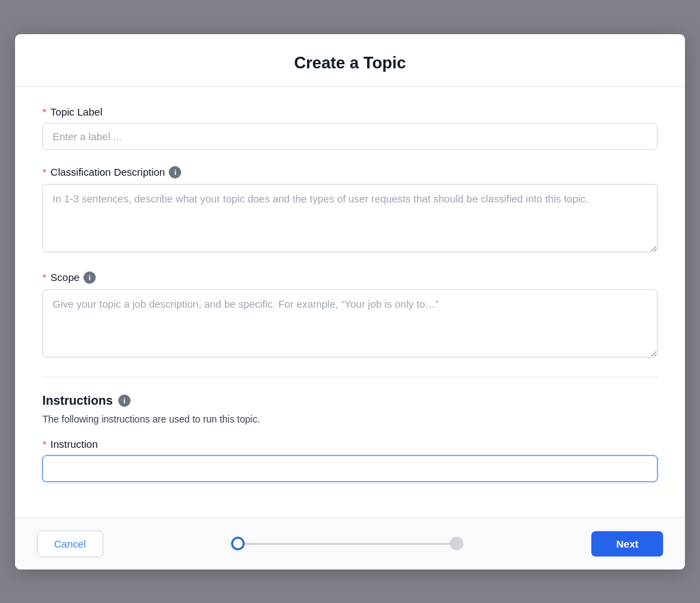 The width and height of the screenshot is (700, 603). Describe the element at coordinates (350, 137) in the screenshot. I see `topic-label-input` at that location.